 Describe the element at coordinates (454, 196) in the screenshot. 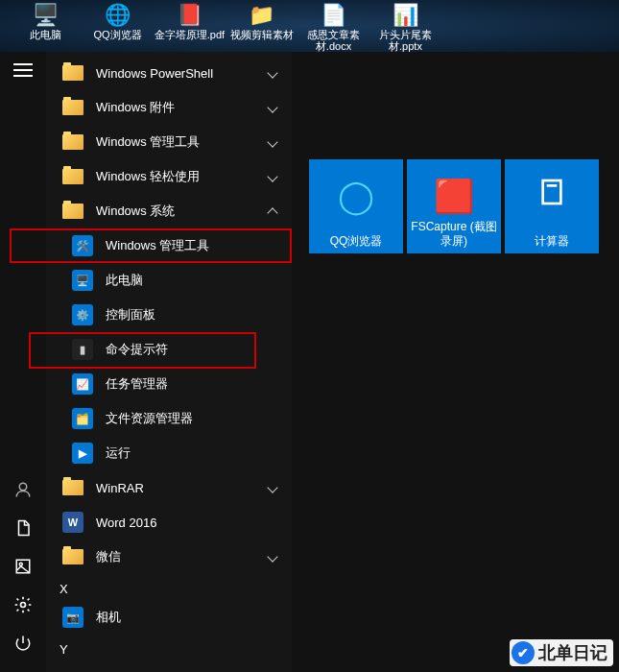

I see `capture-icon: 🟥` at that location.